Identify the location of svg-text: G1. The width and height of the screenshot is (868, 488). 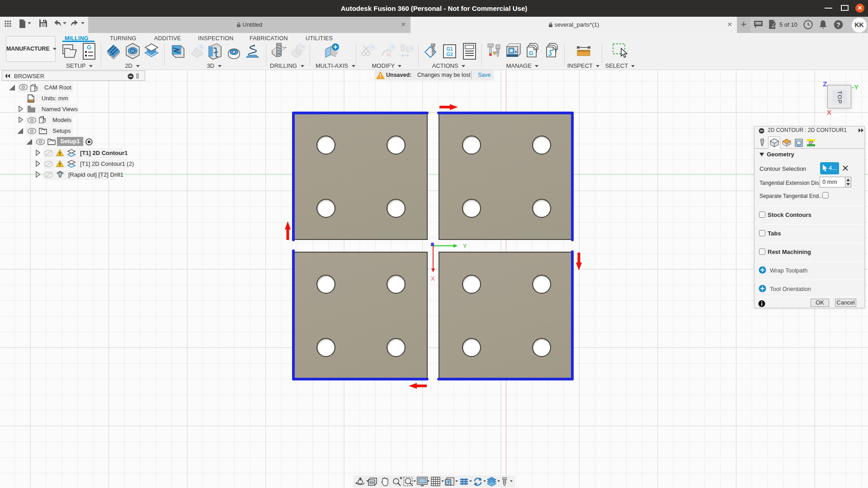
(449, 49).